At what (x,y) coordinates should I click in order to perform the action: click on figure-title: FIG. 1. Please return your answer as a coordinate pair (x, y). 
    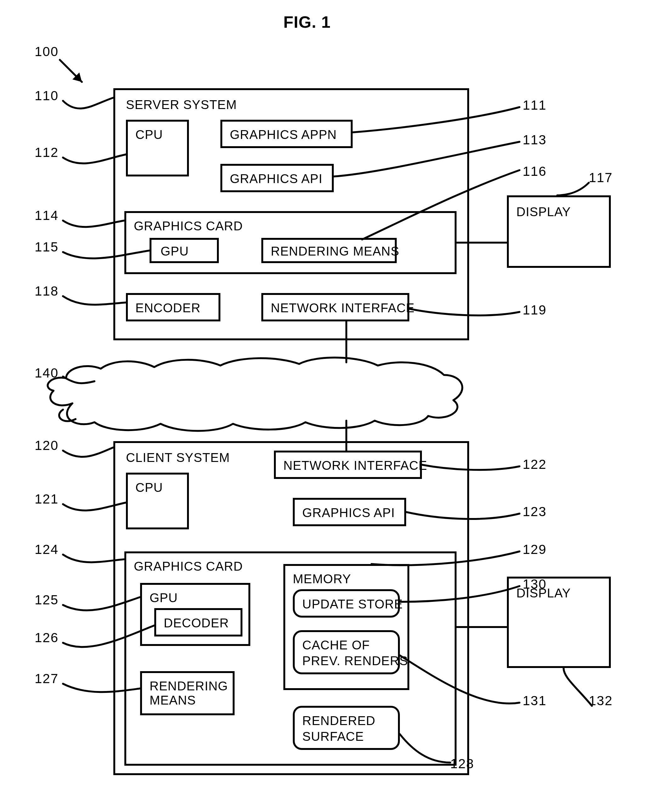
    Looking at the image, I should click on (307, 22).